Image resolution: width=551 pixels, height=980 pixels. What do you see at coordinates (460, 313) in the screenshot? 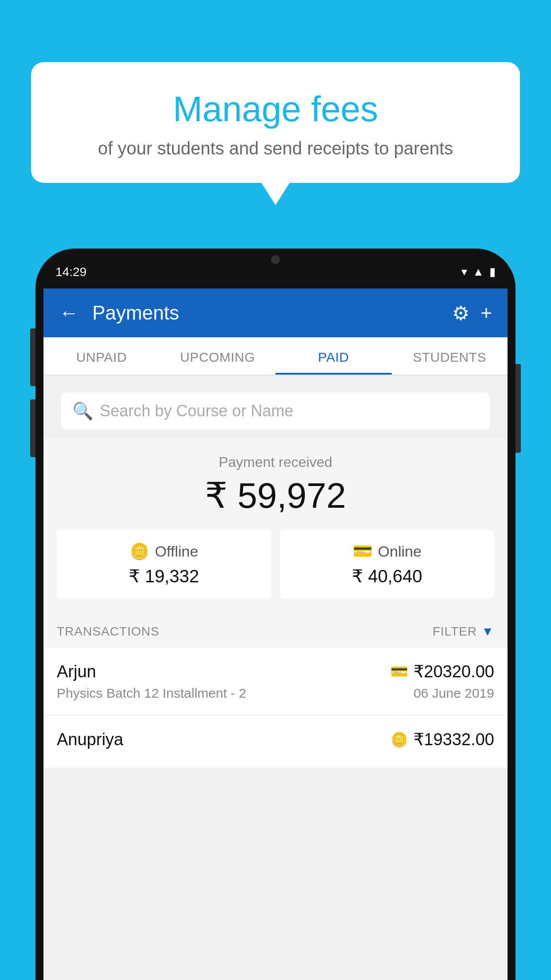
I see `settings-icon: ⚙` at bounding box center [460, 313].